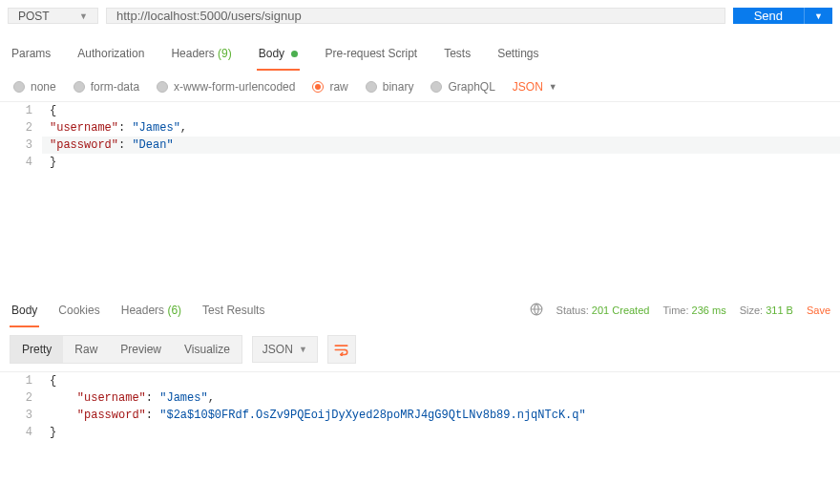  I want to click on response-toolbar: Pretty Raw Preview Visualize JSON ▼, so click(420, 349).